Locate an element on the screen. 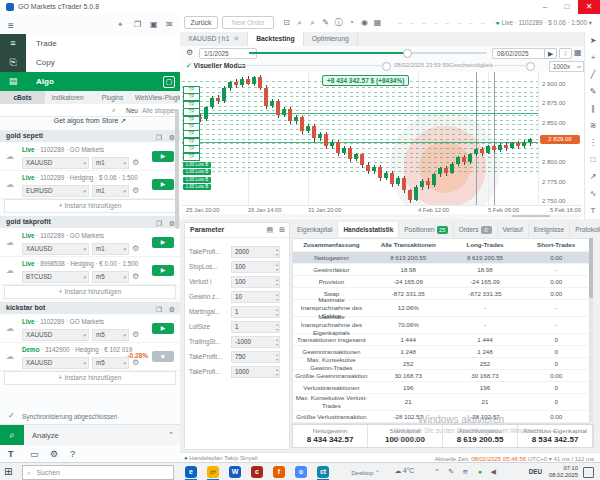  algo-panel-icon: ▢ is located at coordinates (169, 82).